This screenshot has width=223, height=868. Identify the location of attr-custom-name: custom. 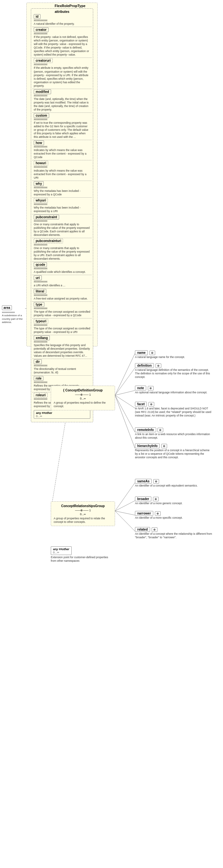
(41, 116).